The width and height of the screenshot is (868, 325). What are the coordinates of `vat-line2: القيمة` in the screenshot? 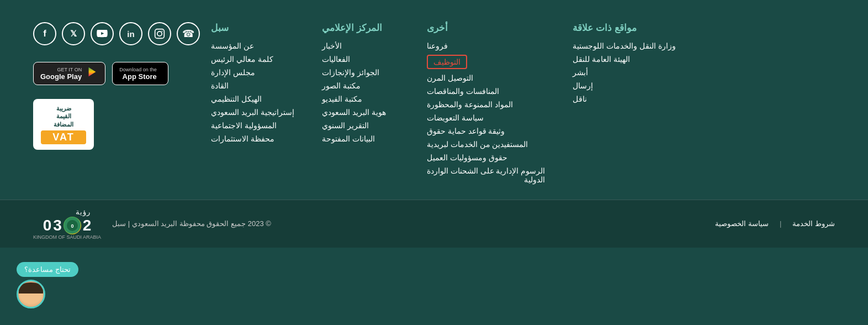 It's located at (63, 116).